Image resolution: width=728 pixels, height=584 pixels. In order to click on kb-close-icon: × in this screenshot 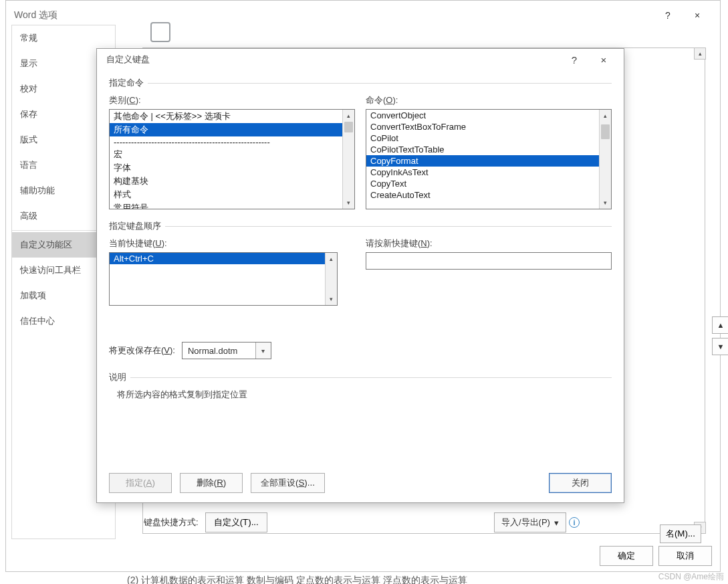, I will do `click(604, 60)`.